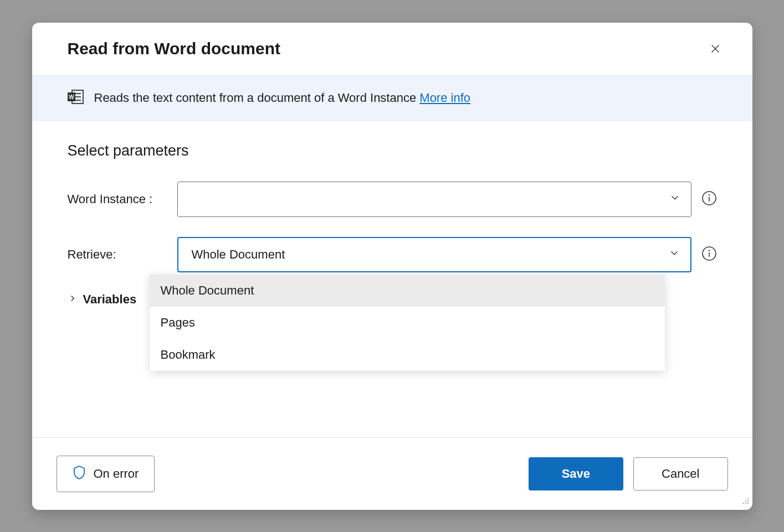 The height and width of the screenshot is (532, 784). What do you see at coordinates (117, 199) in the screenshot?
I see `word-instance-label: Word Instance :` at bounding box center [117, 199].